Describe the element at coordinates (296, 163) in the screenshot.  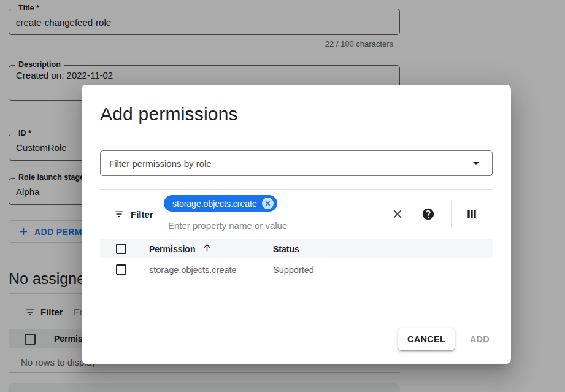
I see `filter-permissions-by-role-select: Filter permissions by role` at that location.